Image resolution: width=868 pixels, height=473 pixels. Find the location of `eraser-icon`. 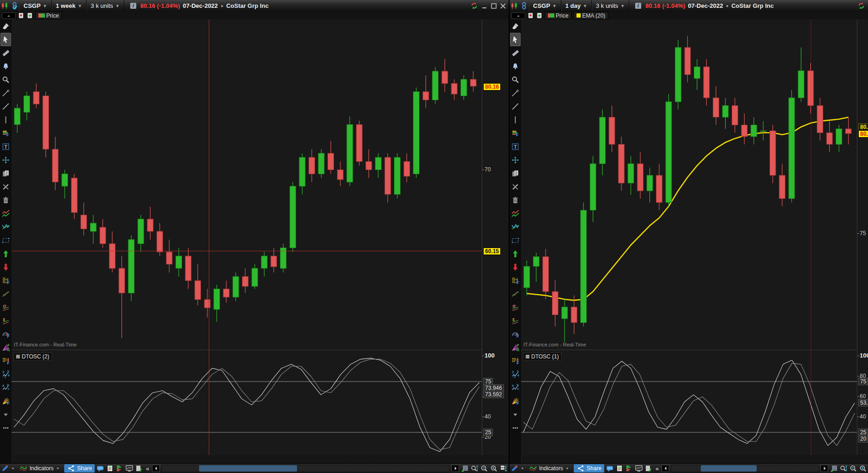

eraser-icon is located at coordinates (6, 26).